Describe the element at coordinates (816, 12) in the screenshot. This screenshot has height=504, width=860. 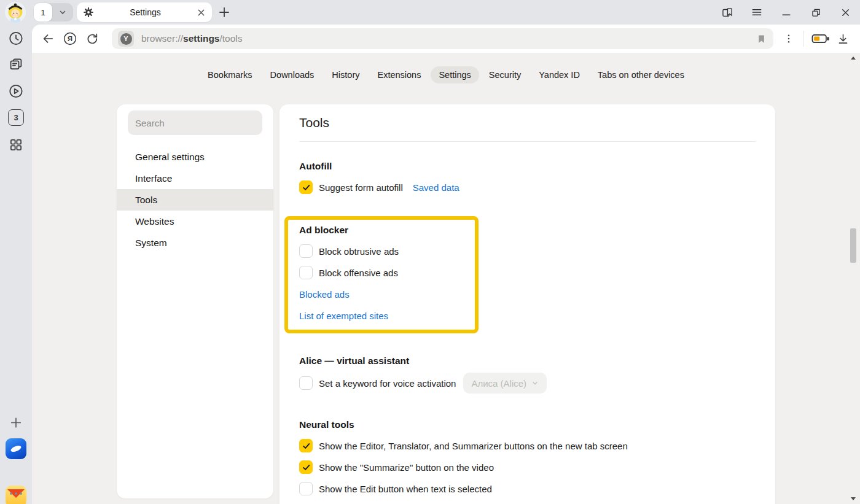
I see `restore-button` at that location.